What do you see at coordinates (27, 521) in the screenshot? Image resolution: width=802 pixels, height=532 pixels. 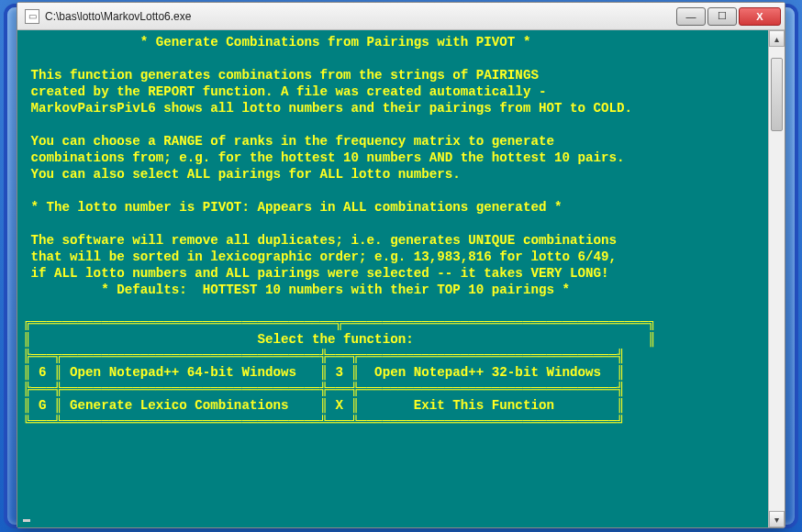 I see `text-cursor` at bounding box center [27, 521].